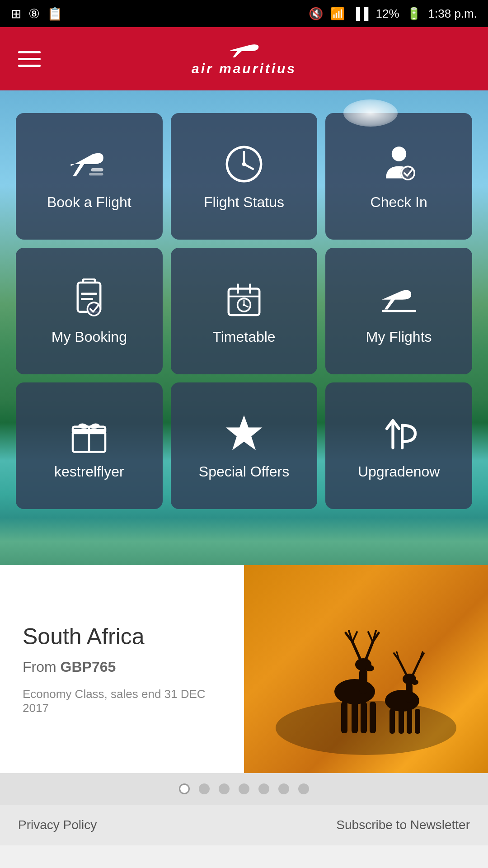 The width and height of the screenshot is (488, 868). What do you see at coordinates (244, 50) in the screenshot?
I see `logo-plane-icon` at bounding box center [244, 50].